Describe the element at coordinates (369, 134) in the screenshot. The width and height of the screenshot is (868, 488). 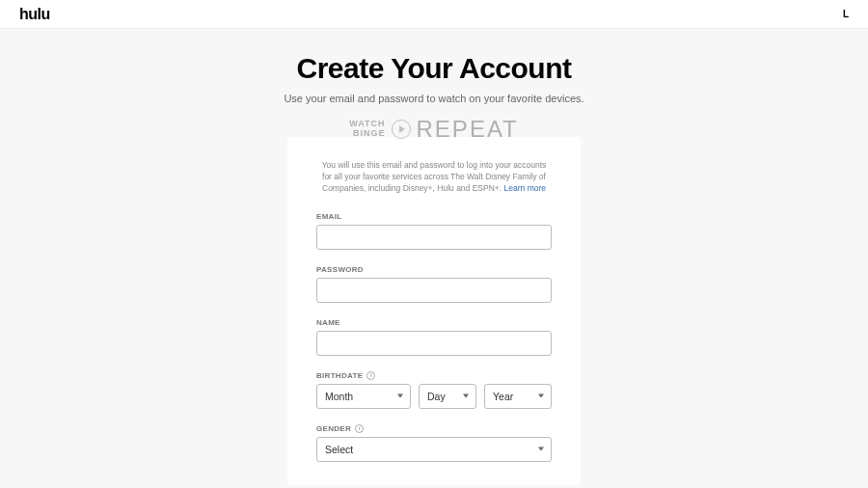
I see `tagline-binge: BINGE` at that location.